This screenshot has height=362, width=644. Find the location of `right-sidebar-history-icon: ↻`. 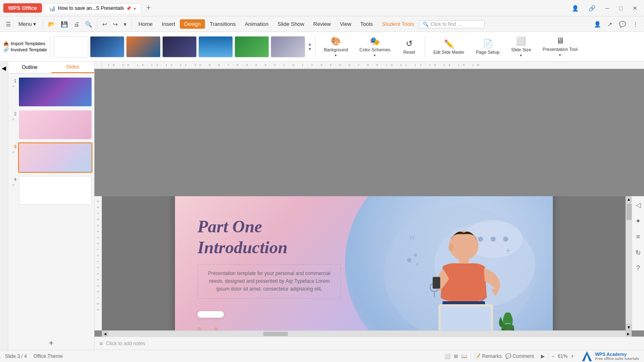

right-sidebar-history-icon: ↻ is located at coordinates (638, 253).